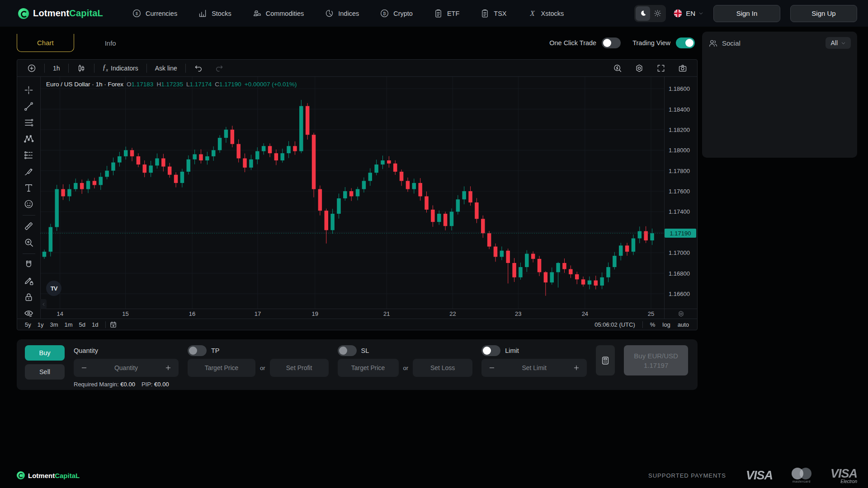  I want to click on sl-target-price-input, so click(368, 368).